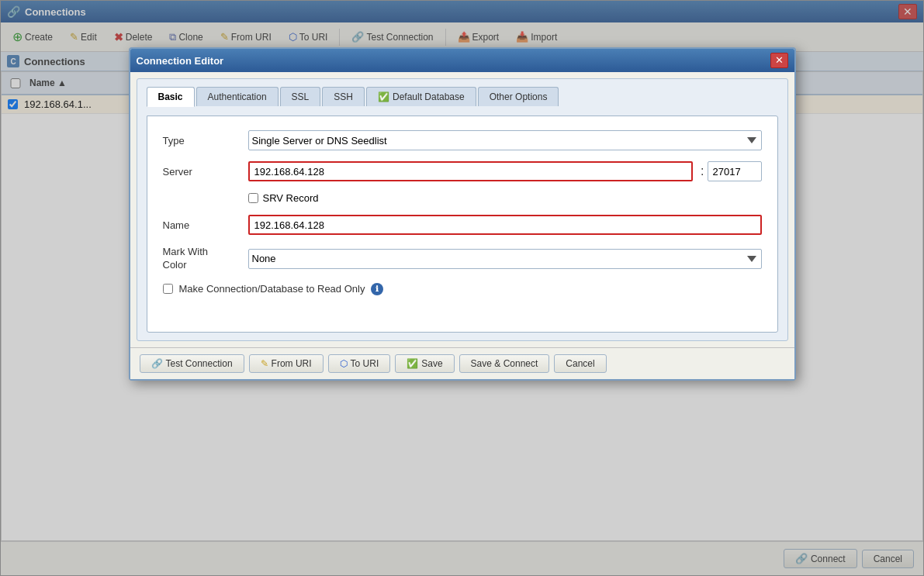 Image resolution: width=924 pixels, height=576 pixels. I want to click on dialog-test-label: Test Connection, so click(199, 364).